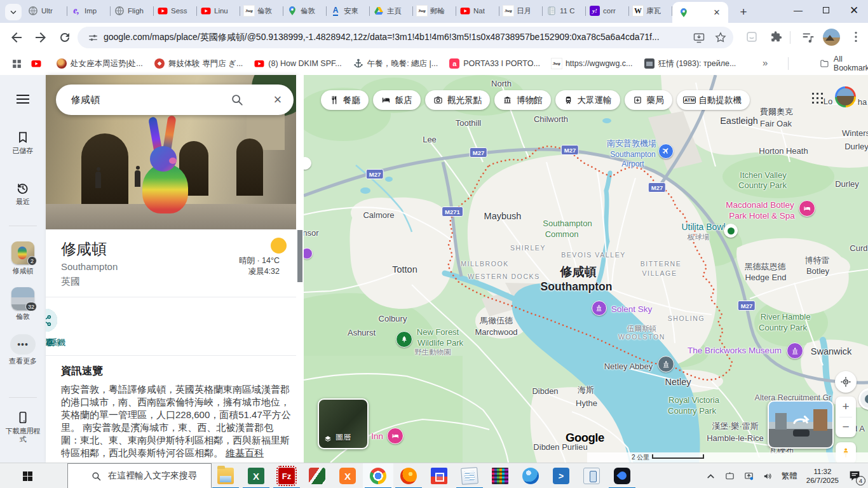 This screenshot has width=868, height=488. Describe the element at coordinates (710, 477) in the screenshot. I see `tray-expand-icon` at that location.